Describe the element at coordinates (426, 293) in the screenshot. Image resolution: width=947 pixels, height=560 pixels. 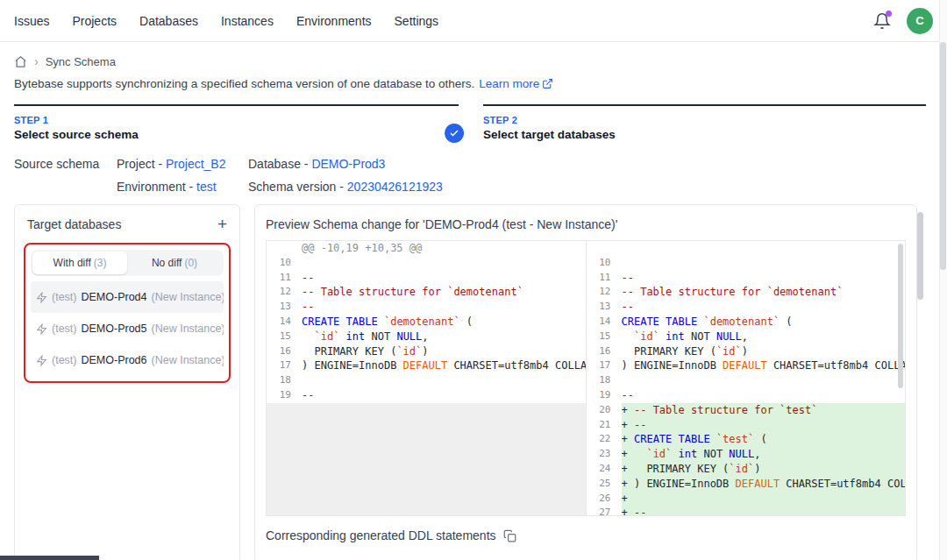
I see `diff-line: 12-- Table structure for `demotenant`` at that location.